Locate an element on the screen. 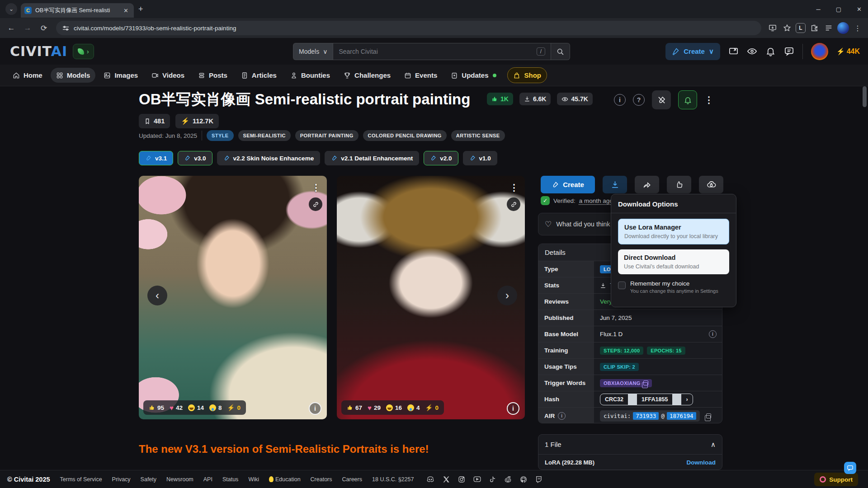 Image resolution: width=868 pixels, height=488 pixels. remember-checkbox is located at coordinates (622, 286).